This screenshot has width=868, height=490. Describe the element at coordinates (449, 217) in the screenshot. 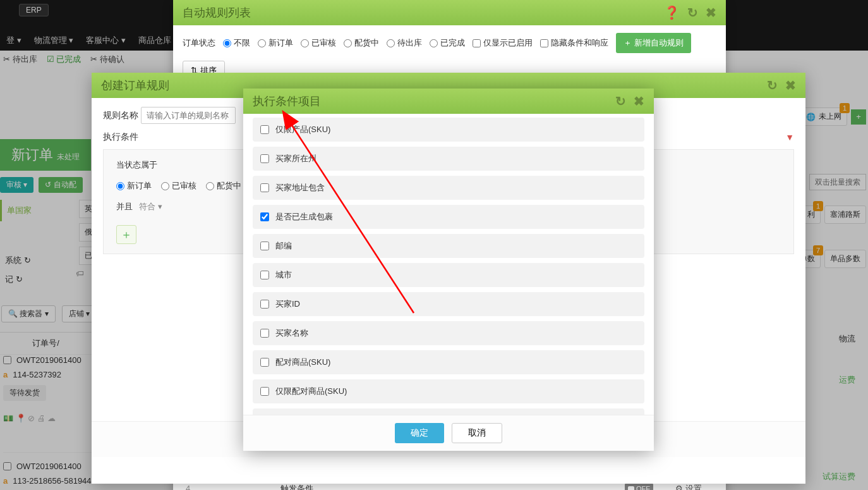

I see `condition-item: 是否已生成包裹` at that location.